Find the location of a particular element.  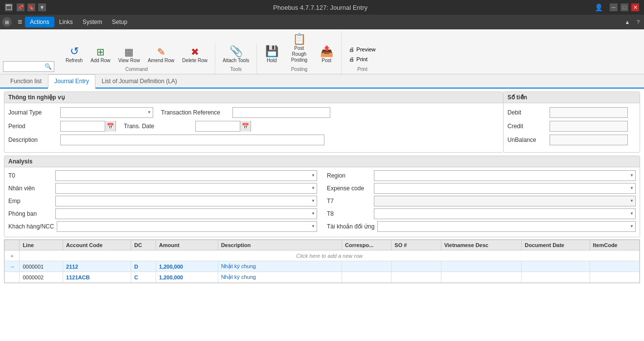

print-button: 🖨 Print is located at coordinates (362, 59).